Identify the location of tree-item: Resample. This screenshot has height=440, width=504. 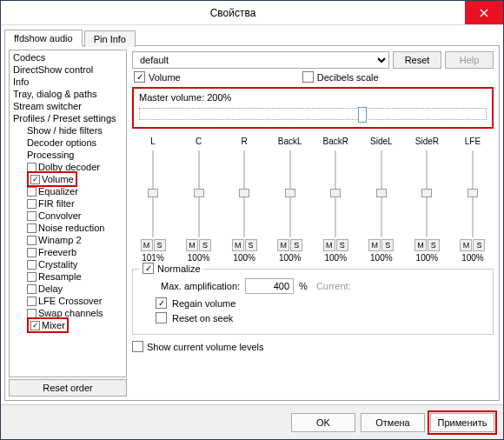
(68, 277).